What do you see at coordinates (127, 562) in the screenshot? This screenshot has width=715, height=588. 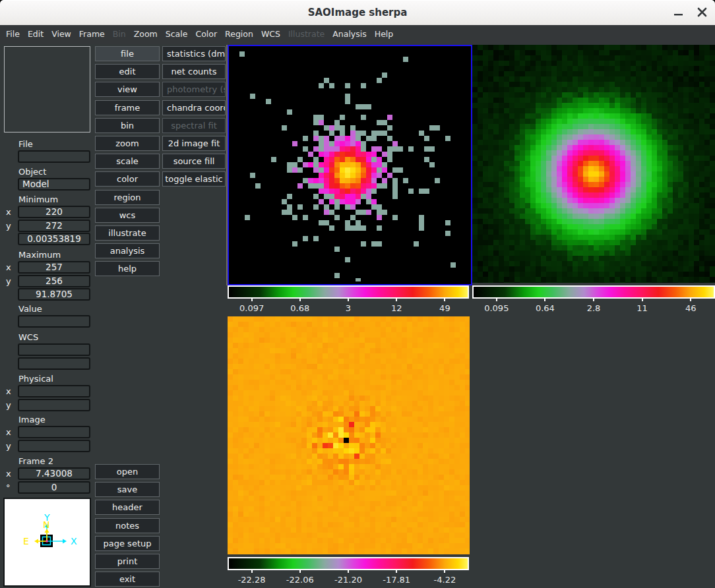 I see `file-button-print: print` at bounding box center [127, 562].